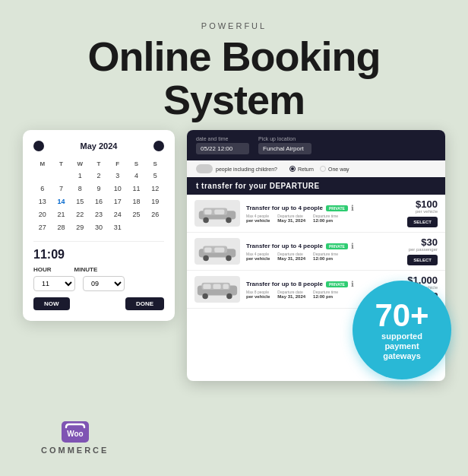 Image resolution: width=468 pixels, height=476 pixels. What do you see at coordinates (285, 145) in the screenshot?
I see `pickup-field: Pick up location Funchal Airport` at bounding box center [285, 145].